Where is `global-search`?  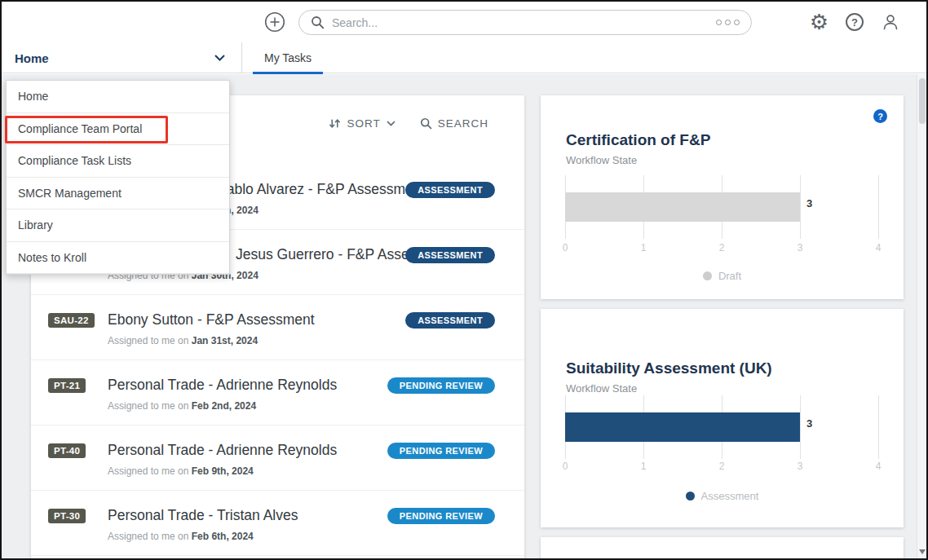 global-search is located at coordinates (525, 23).